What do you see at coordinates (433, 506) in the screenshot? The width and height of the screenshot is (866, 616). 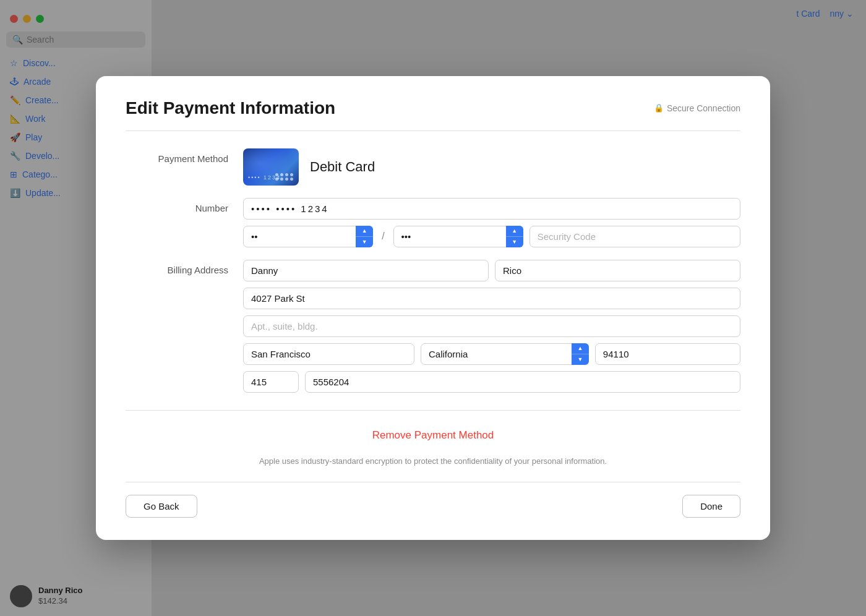 I see `footer-buttons: Go Back Done` at bounding box center [433, 506].